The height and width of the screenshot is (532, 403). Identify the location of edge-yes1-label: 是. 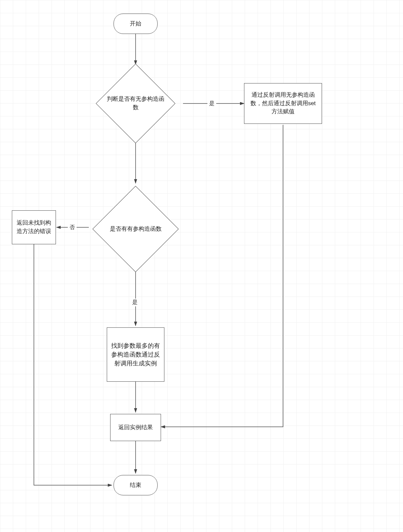
(212, 104).